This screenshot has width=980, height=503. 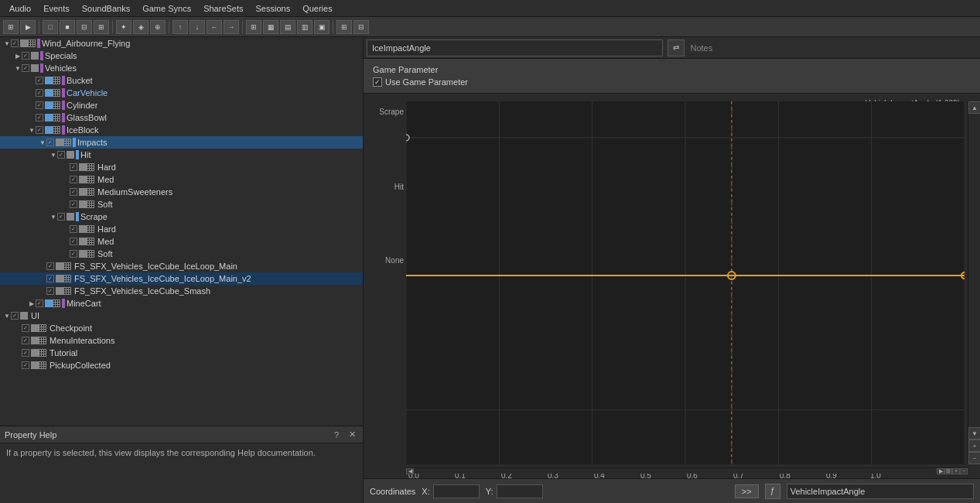 What do you see at coordinates (84, 27) in the screenshot?
I see `toolbar-btn-5: ⊟` at bounding box center [84, 27].